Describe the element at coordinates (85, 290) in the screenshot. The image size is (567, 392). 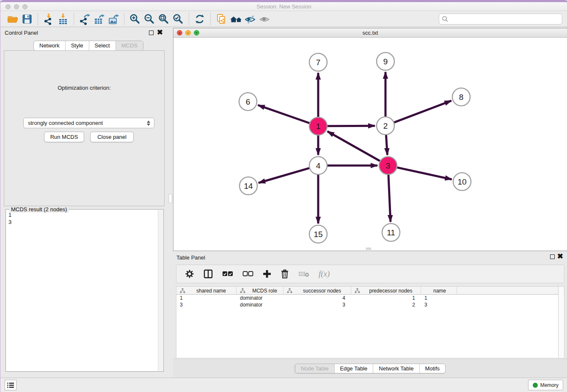
I see `mcds-result-box: MCDS result (2 nodes) 13` at that location.